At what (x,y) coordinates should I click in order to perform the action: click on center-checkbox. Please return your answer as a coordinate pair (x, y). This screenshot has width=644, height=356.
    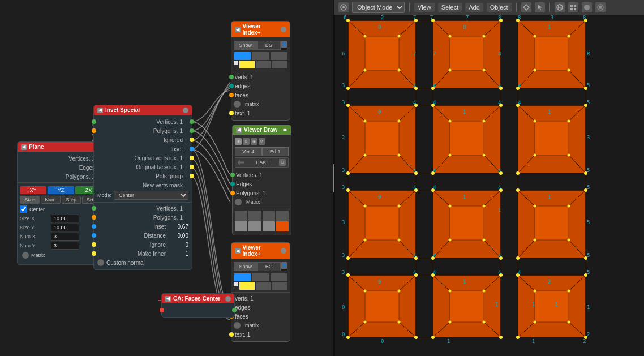
    Looking at the image, I should click on (24, 209).